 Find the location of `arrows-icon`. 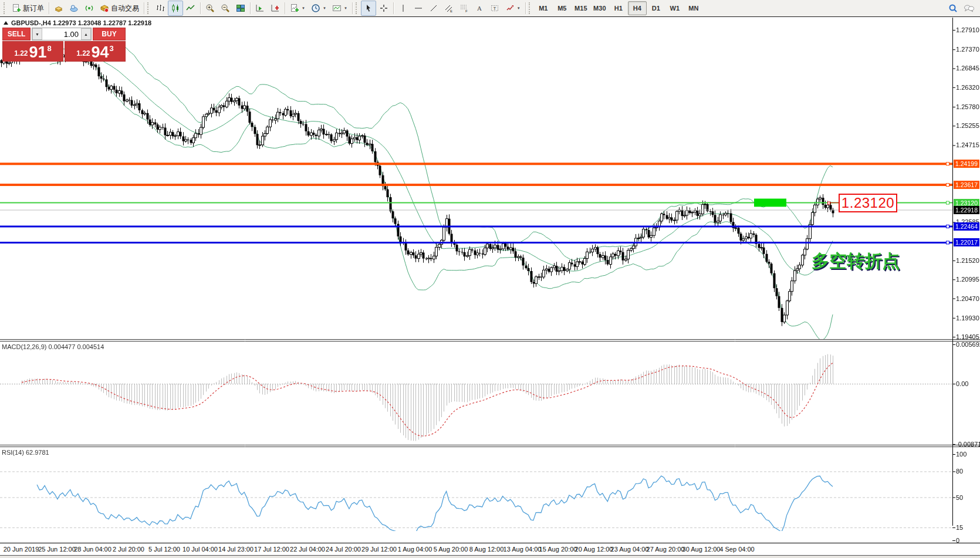

arrows-icon is located at coordinates (510, 8).